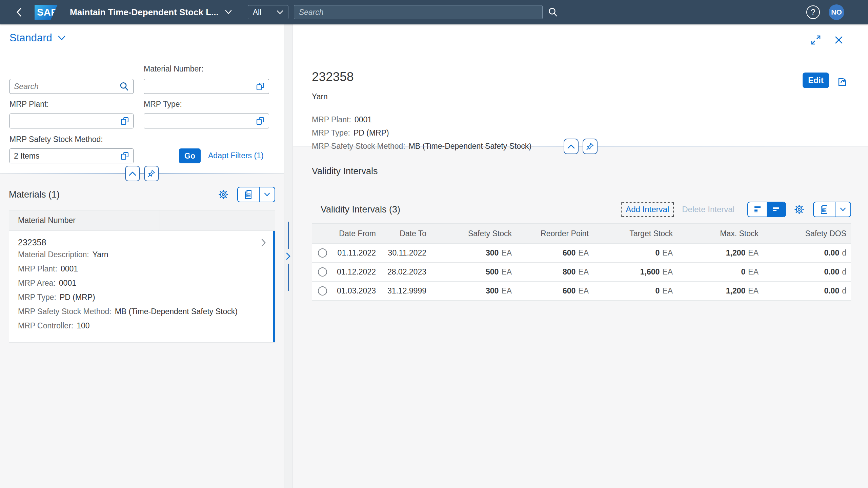 The width and height of the screenshot is (868, 488). Describe the element at coordinates (590, 171) in the screenshot. I see `validity-section-title: Validity Intervals` at that location.